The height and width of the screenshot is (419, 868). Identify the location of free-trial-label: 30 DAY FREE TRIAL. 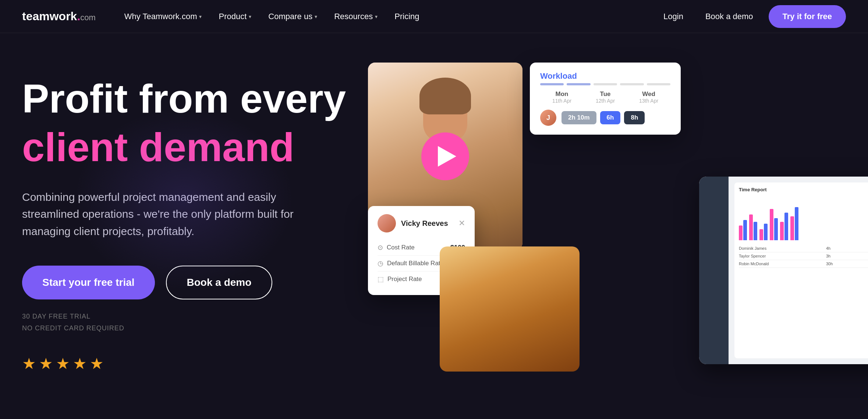
(188, 316).